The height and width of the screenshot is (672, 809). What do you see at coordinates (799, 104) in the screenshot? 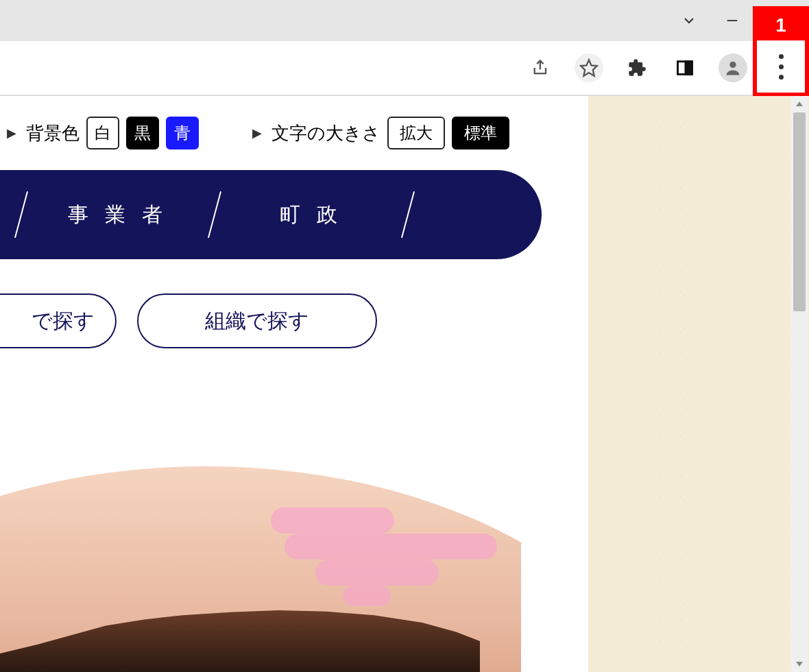
I see `scroll-up-icon` at bounding box center [799, 104].